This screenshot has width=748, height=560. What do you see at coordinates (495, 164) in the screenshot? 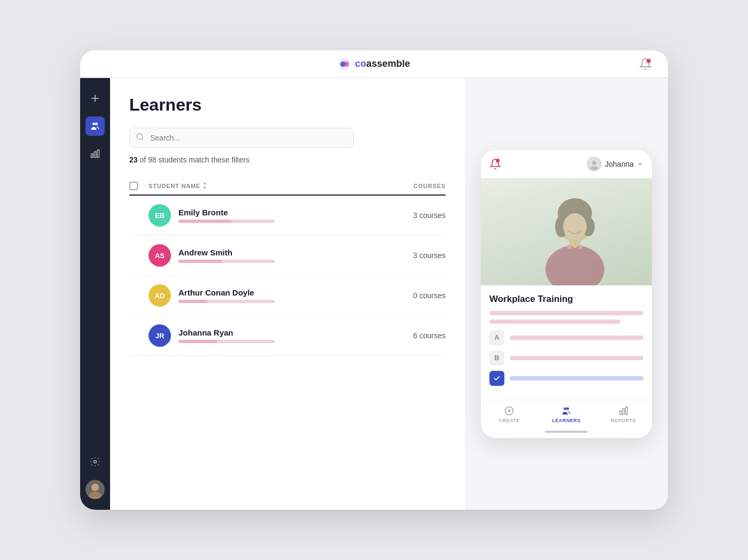
I see `phone-notification-bell` at bounding box center [495, 164].